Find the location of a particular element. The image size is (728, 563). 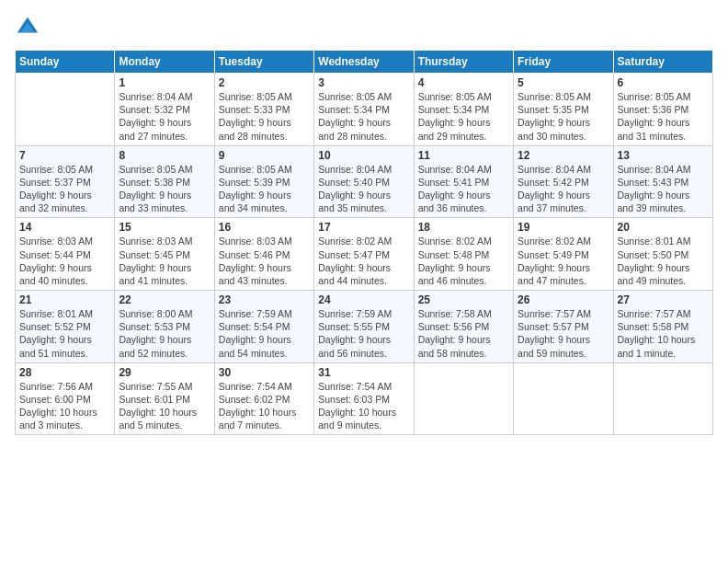

day-detail: Sunrise: 8:04 AM Sunset: 5:32 PM Dayligh… is located at coordinates (164, 116).